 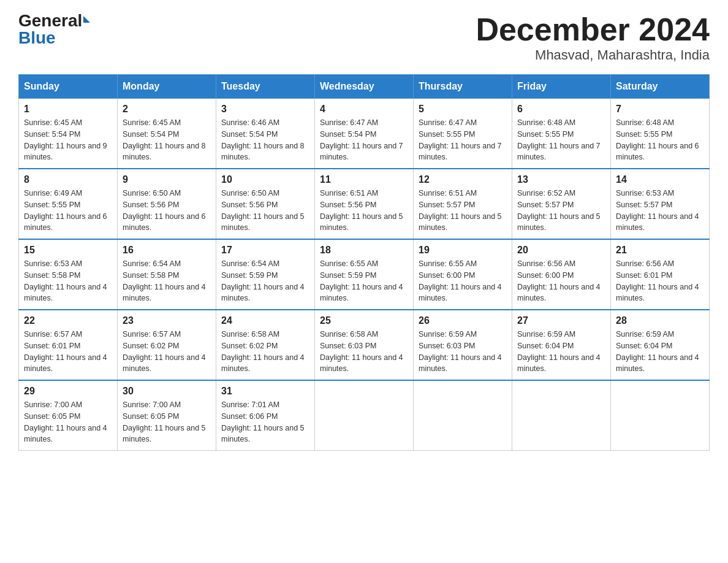 What do you see at coordinates (593, 55) in the screenshot?
I see `calendar-subtitle: Mhasvad, Maharashtra, India` at bounding box center [593, 55].